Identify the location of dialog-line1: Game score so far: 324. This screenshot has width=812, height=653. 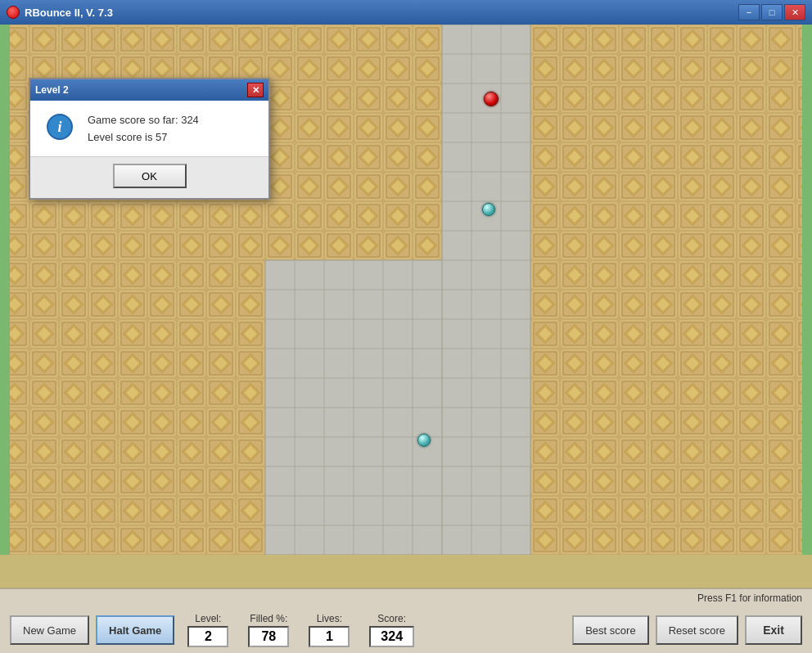
(143, 119).